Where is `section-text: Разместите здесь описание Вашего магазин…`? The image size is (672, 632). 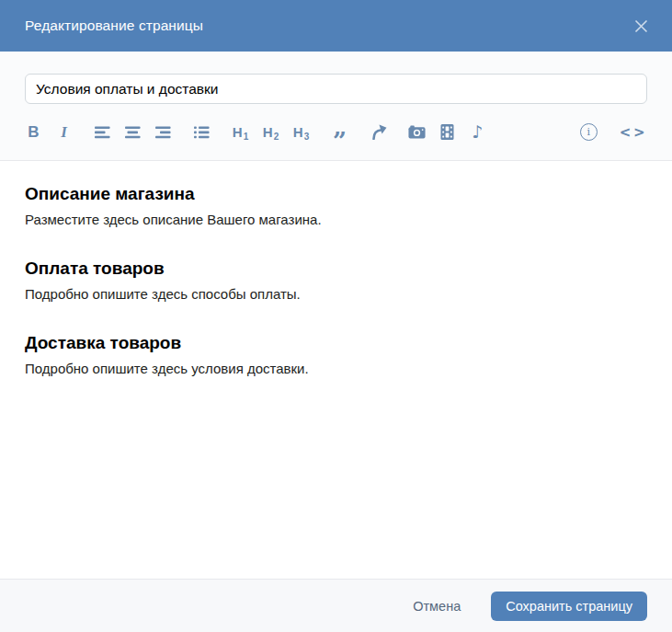 section-text: Разместите здесь описание Вашего магазин… is located at coordinates (336, 220).